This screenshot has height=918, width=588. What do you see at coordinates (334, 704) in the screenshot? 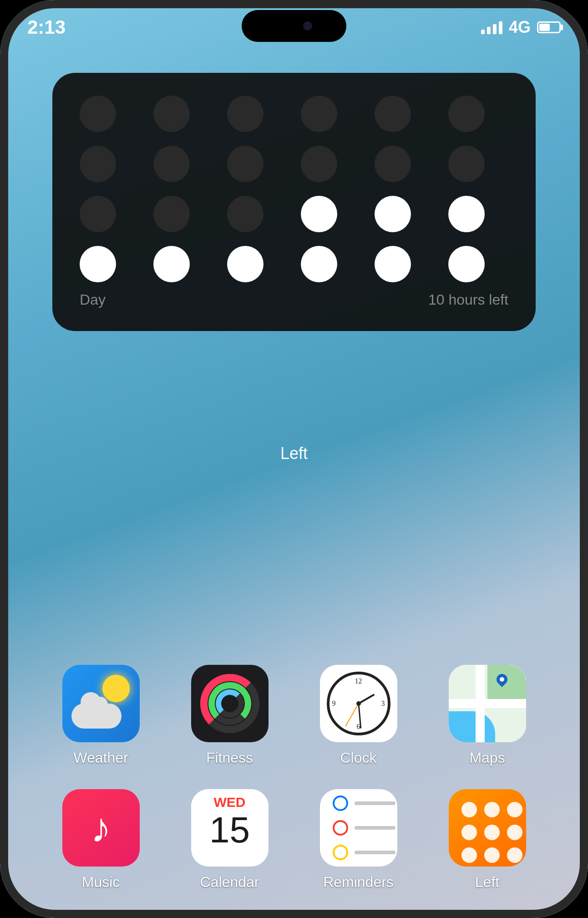
I see `clock-num-9: 9` at bounding box center [334, 704].